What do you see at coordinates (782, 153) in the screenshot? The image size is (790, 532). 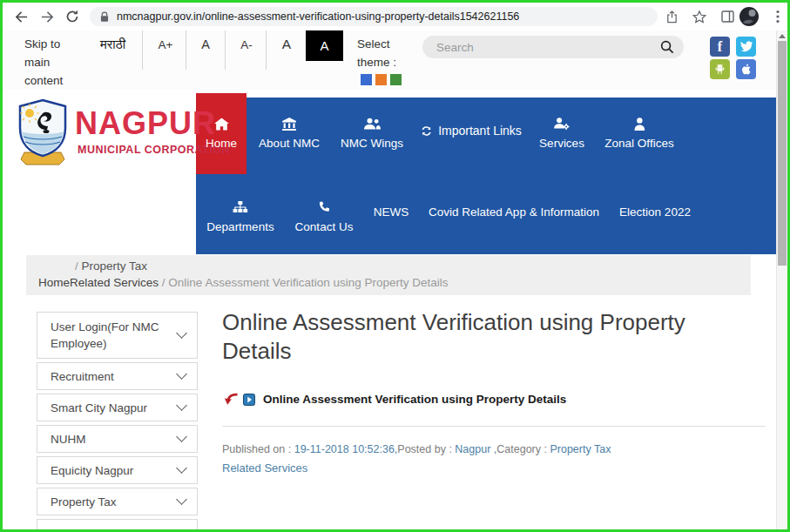 I see `scrollbar-thumb` at bounding box center [782, 153].